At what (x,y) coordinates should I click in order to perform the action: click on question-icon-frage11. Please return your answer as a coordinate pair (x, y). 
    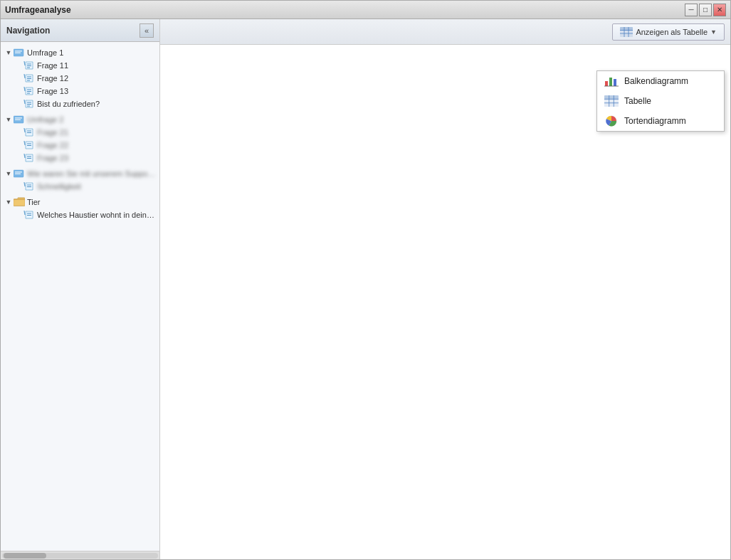
    Looking at the image, I should click on (29, 65).